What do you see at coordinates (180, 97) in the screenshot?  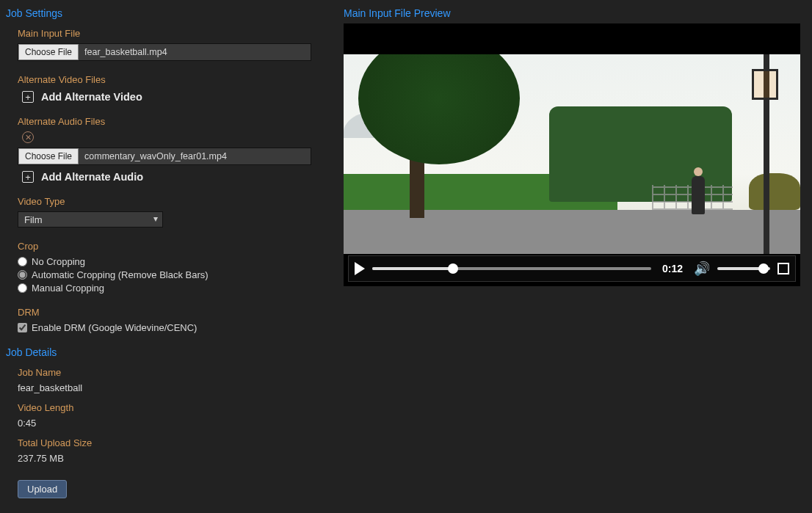 I see `add-alt-video-button: + Add Alternate Video` at bounding box center [180, 97].